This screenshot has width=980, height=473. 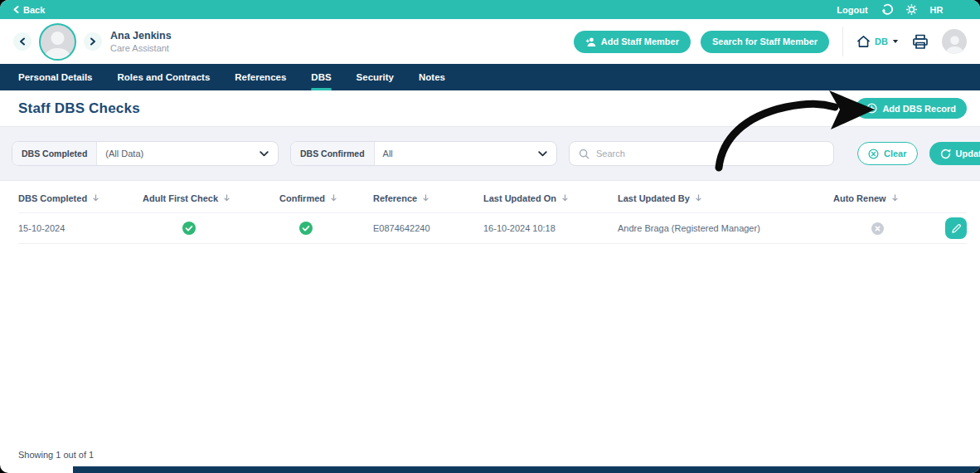 What do you see at coordinates (211, 198) in the screenshot?
I see `column-header-adult-first-check: Adult First Check` at bounding box center [211, 198].